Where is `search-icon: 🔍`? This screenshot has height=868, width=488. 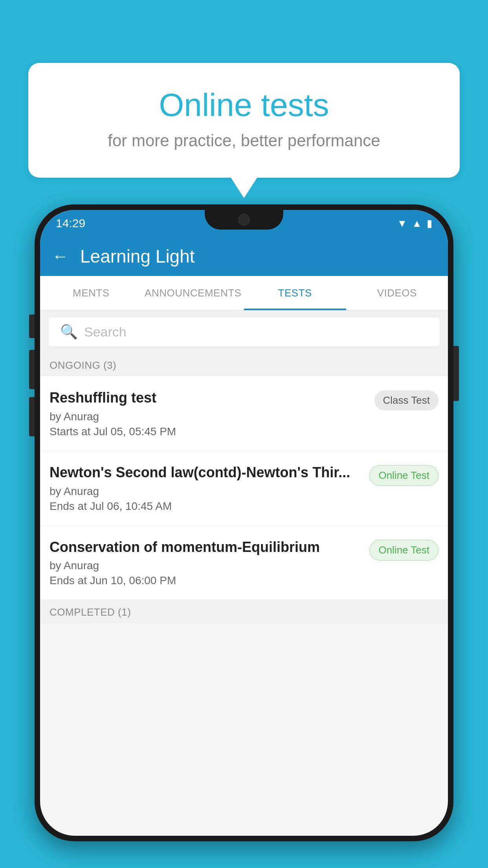 search-icon: 🔍 is located at coordinates (69, 332).